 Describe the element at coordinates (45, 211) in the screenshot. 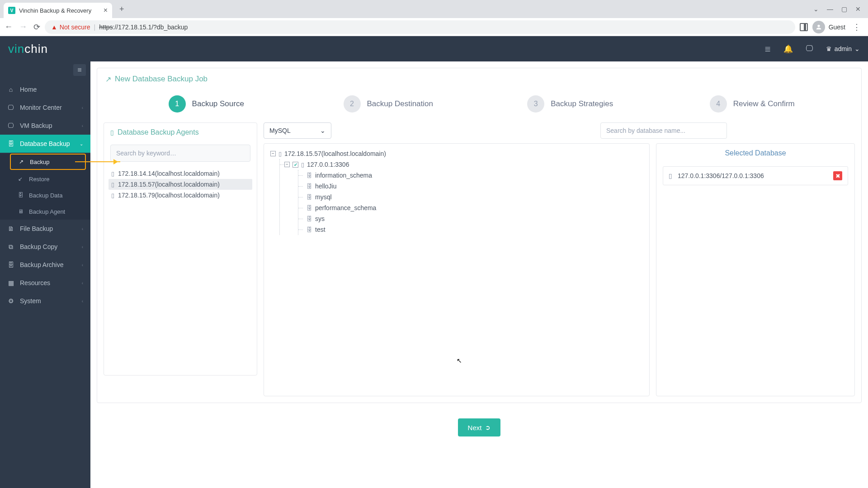

I see `submenu-item-backup-agent: 🖥Backup Agent` at that location.